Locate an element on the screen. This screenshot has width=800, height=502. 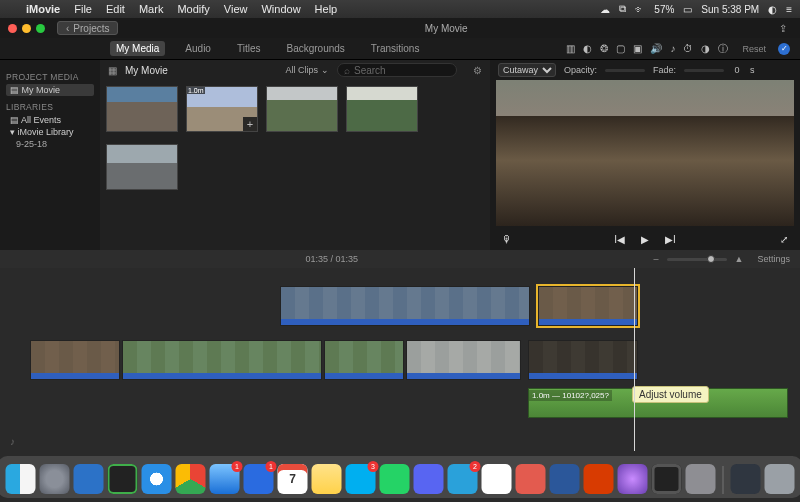
tab-transitions: Transitions is located at coordinates (396, 48).